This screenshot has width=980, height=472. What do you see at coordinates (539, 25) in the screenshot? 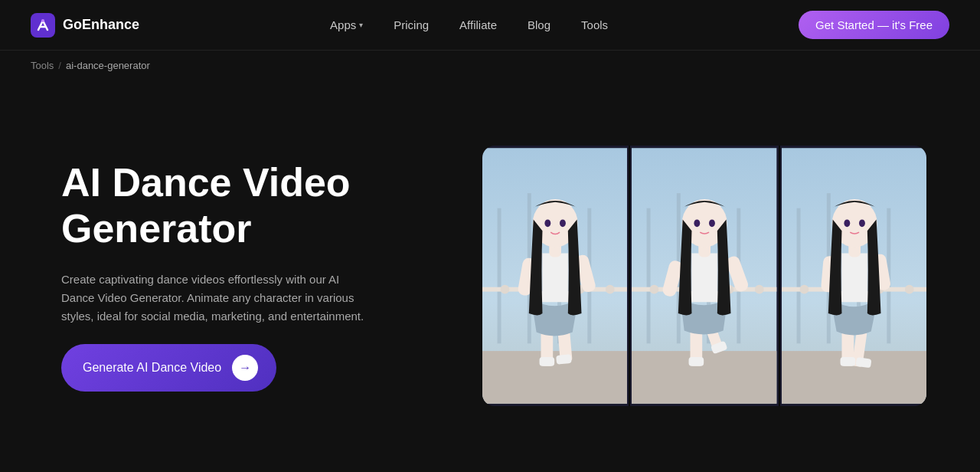
I see `nav-item-blog: Blog` at bounding box center [539, 25].